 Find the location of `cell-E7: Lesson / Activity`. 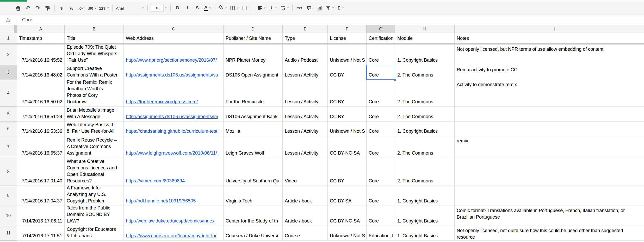

cell-E7: Lesson / Activity is located at coordinates (305, 147).